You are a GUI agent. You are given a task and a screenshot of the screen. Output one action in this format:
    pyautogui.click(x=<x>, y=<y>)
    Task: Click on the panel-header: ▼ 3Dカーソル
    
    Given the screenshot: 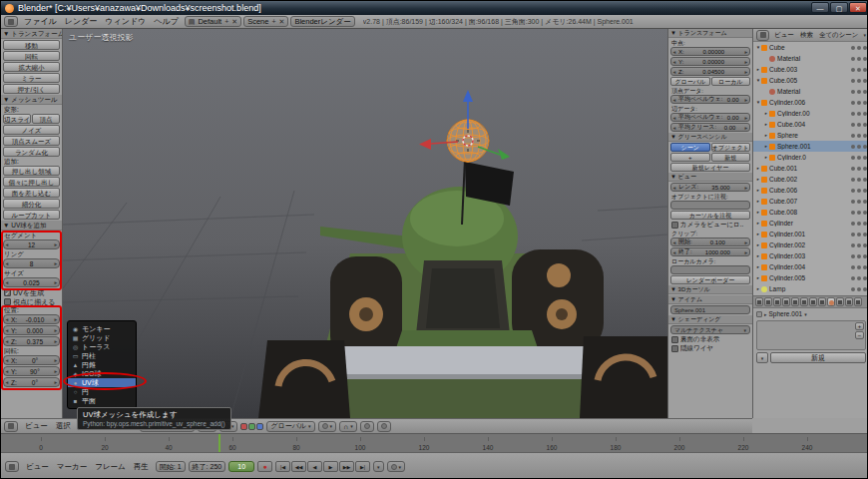 What is the action you would take?
    pyautogui.click(x=710, y=289)
    